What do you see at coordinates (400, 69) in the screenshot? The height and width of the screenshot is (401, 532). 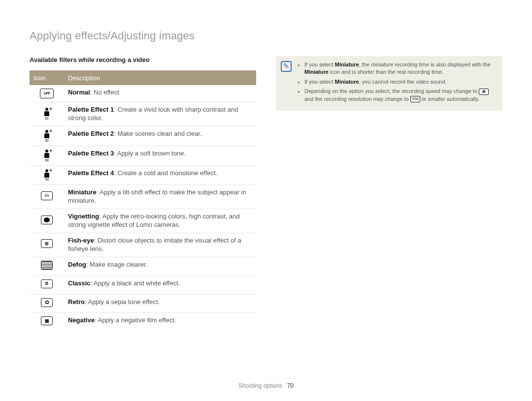 I see `note-item: If you select Miniature, the miniature r…` at bounding box center [400, 69].